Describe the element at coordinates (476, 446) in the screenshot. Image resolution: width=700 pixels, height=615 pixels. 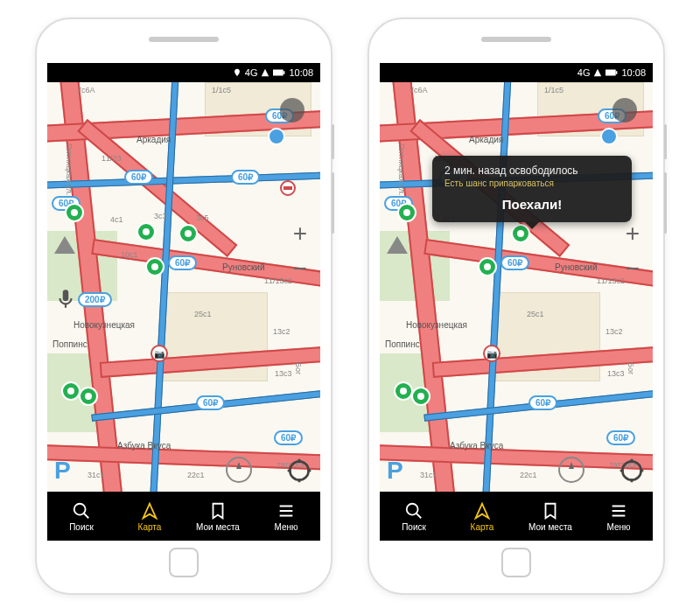
I see `map-poi-label: Азбука Вкуса` at that location.